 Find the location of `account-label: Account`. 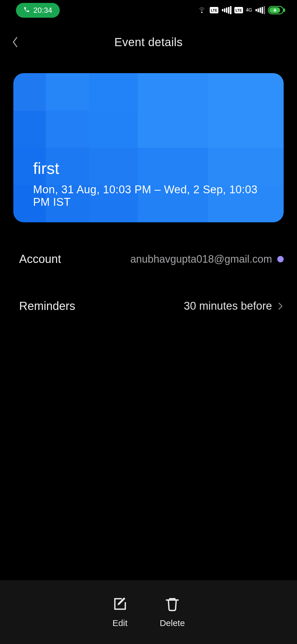

account-label: Account is located at coordinates (40, 259).